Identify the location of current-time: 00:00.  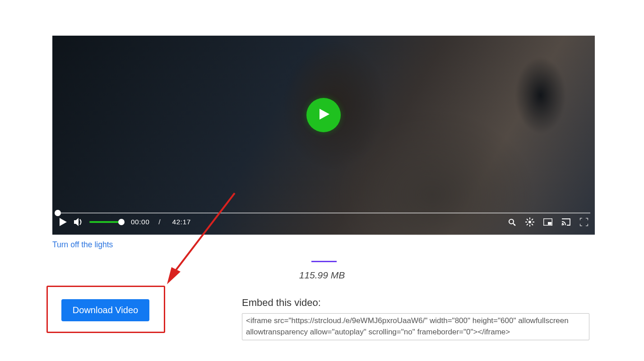
(140, 222).